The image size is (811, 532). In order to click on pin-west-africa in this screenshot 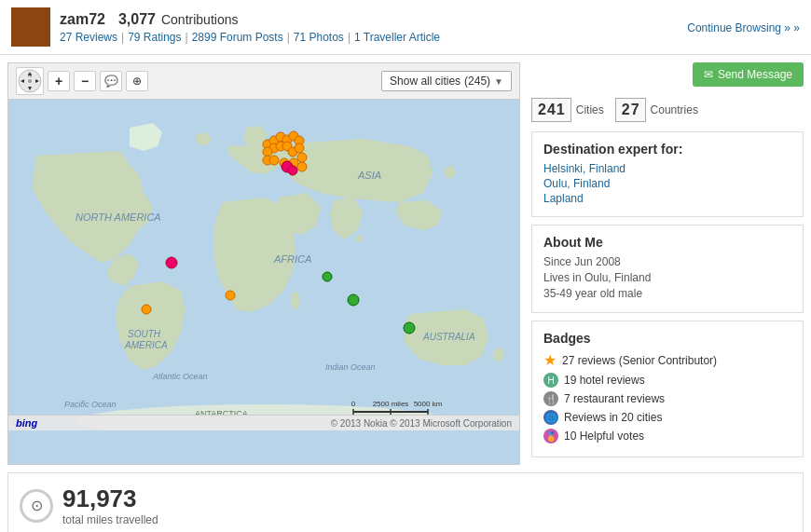, I will do `click(230, 295)`.